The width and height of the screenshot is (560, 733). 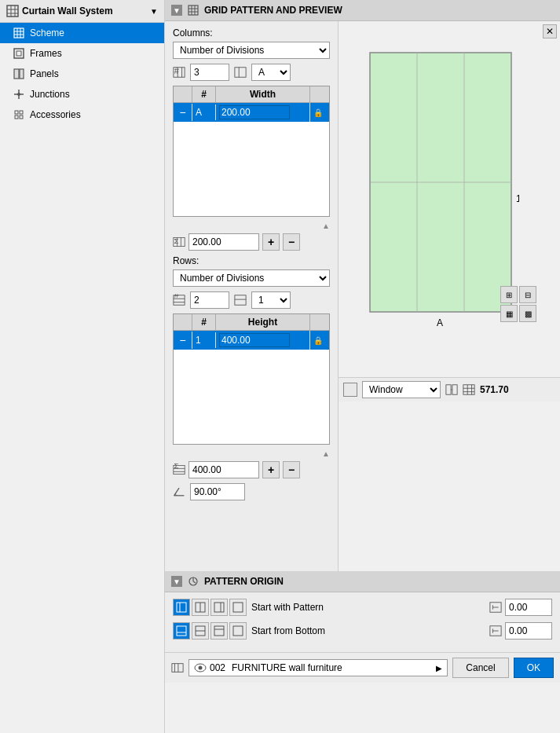 I want to click on svg-text: Σ, so click(x=177, y=240).